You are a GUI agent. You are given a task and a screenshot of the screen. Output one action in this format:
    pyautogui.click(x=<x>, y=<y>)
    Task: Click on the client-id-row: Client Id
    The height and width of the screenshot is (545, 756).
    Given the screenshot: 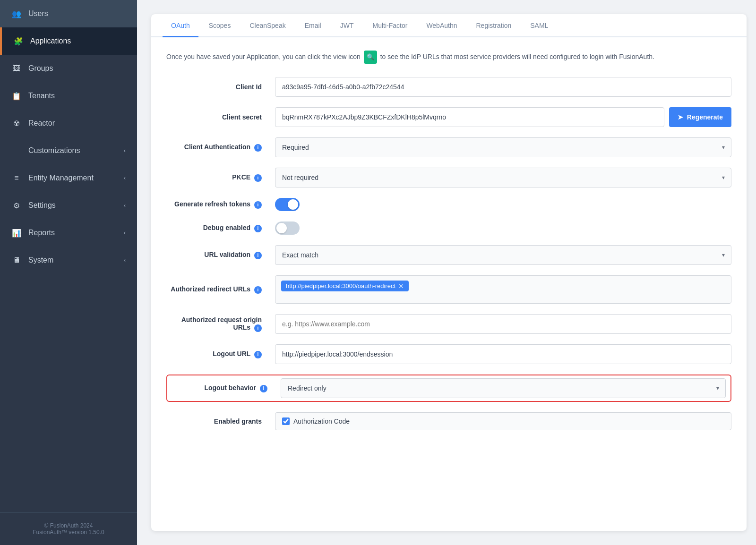 What is the action you would take?
    pyautogui.click(x=449, y=87)
    